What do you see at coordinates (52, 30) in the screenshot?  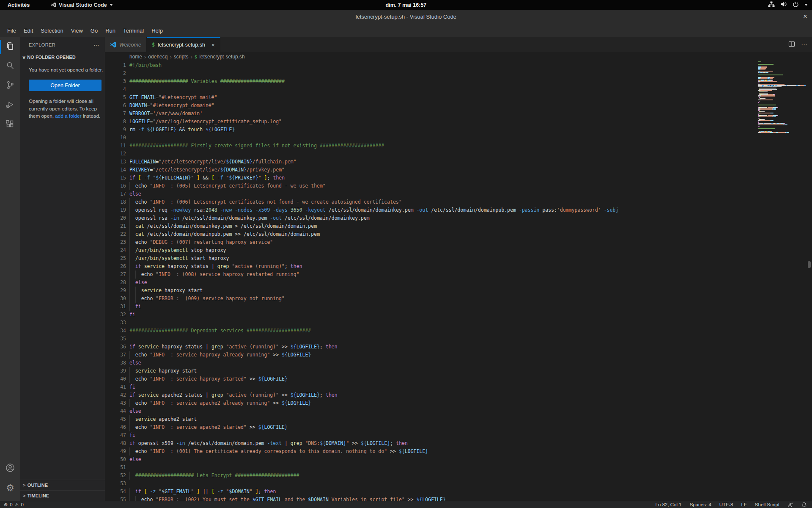 I see `menu-item-selection: Selection` at bounding box center [52, 30].